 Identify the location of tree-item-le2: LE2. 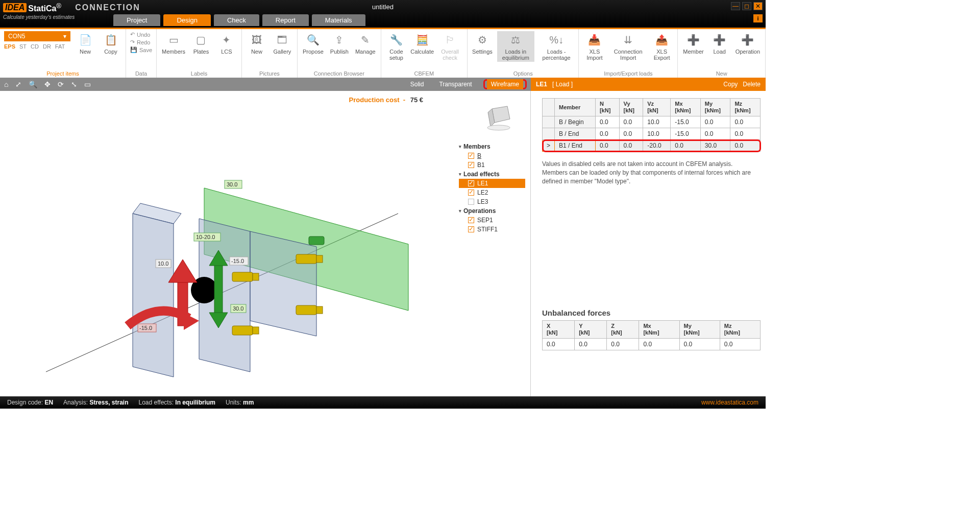
(492, 193).